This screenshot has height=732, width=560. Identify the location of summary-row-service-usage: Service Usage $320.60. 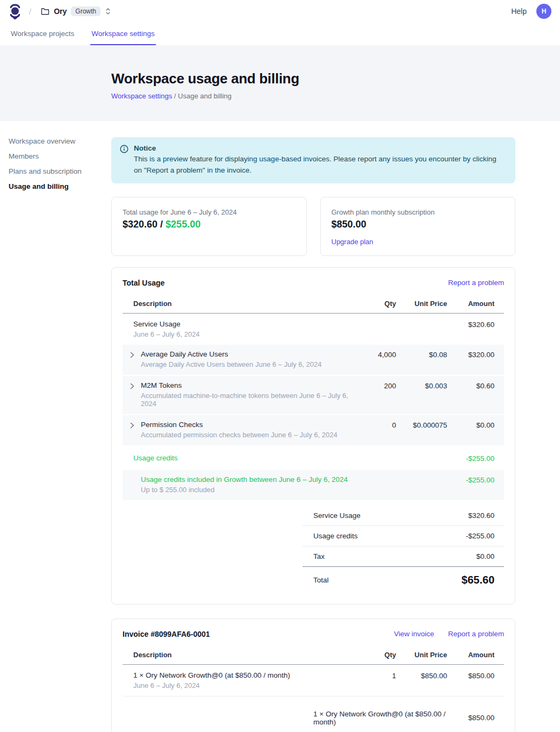
(403, 516).